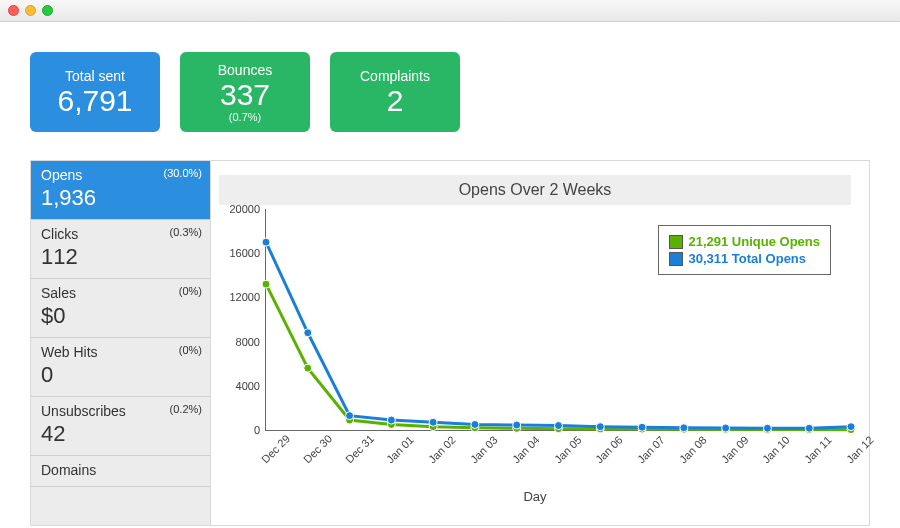 This screenshot has width=900, height=528. What do you see at coordinates (276, 448) in the screenshot?
I see `x-tick-label: Dec 29` at bounding box center [276, 448].